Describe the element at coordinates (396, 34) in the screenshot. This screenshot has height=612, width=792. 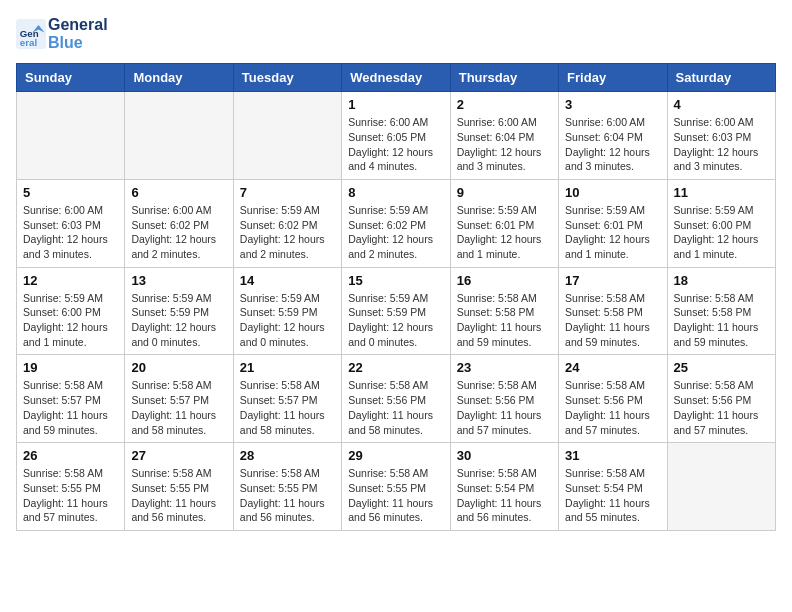
I see `page-header: Gen eral General Blue` at that location.